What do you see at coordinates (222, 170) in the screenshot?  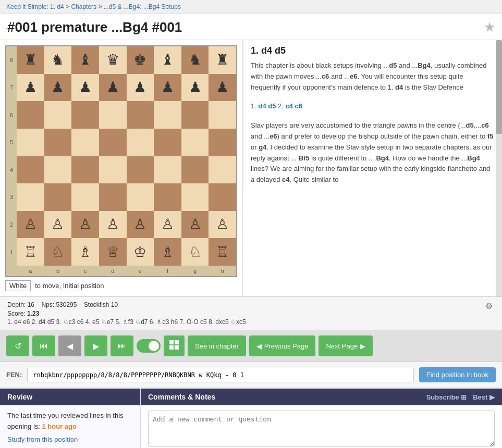 I see `board-cell-h4` at bounding box center [222, 170].